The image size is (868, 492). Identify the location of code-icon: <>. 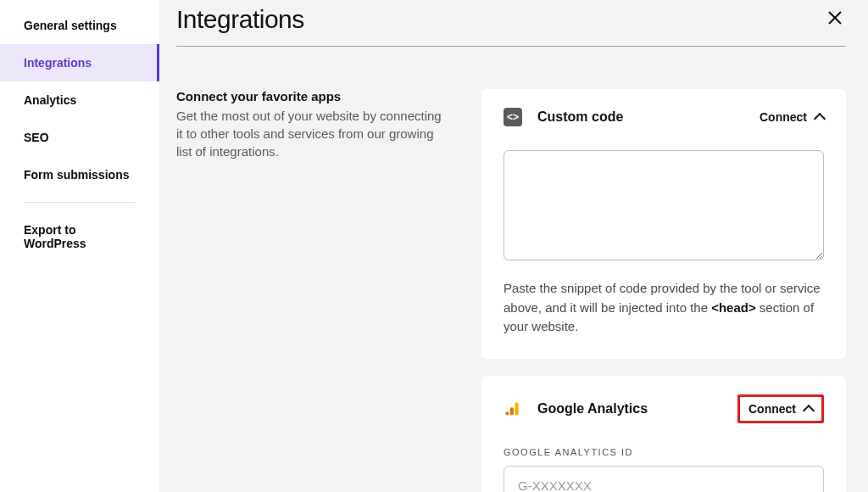
(513, 117).